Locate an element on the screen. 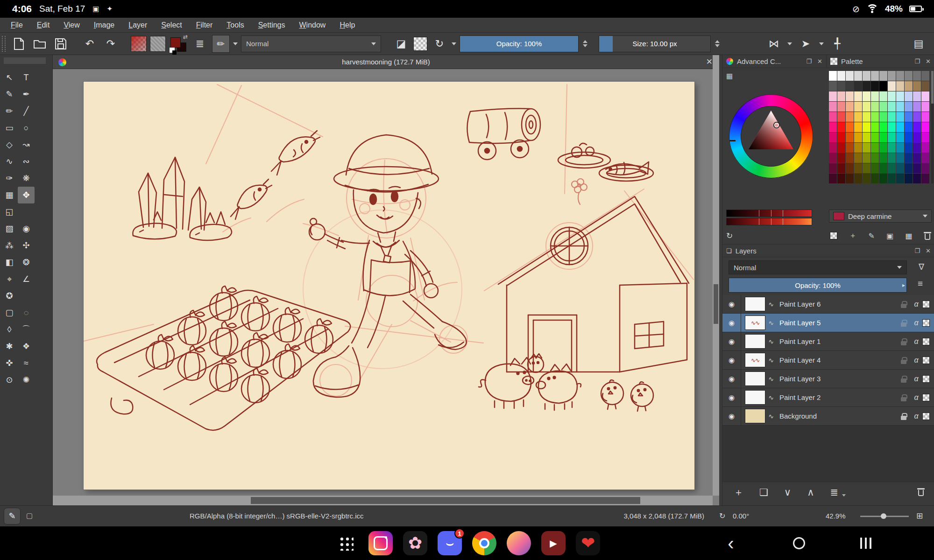 This screenshot has width=934, height=560. tool-freehand-brush: ✏ is located at coordinates (9, 111).